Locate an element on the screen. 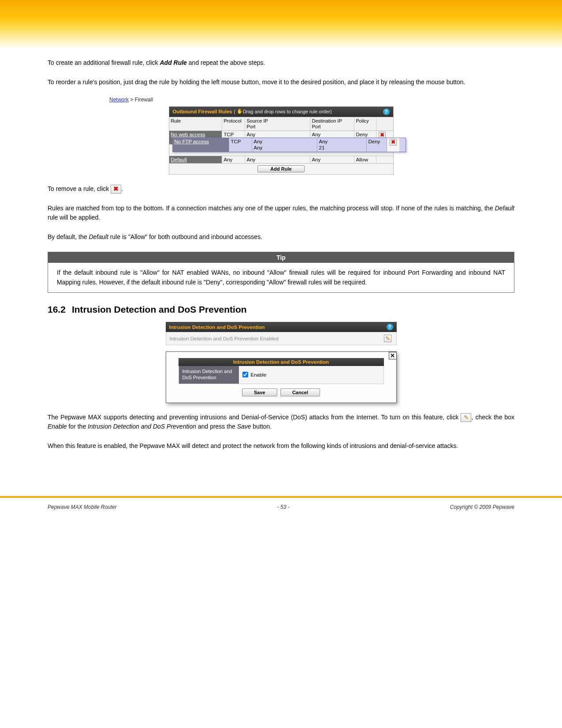  col-protocol-header: Protocol is located at coordinates (234, 123).